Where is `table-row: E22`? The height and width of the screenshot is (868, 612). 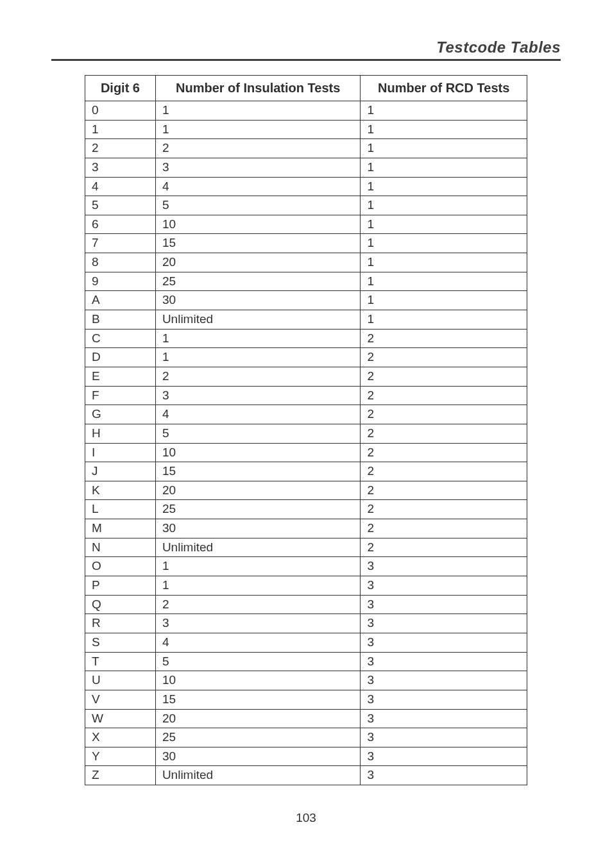
table-row: E22 is located at coordinates (307, 376).